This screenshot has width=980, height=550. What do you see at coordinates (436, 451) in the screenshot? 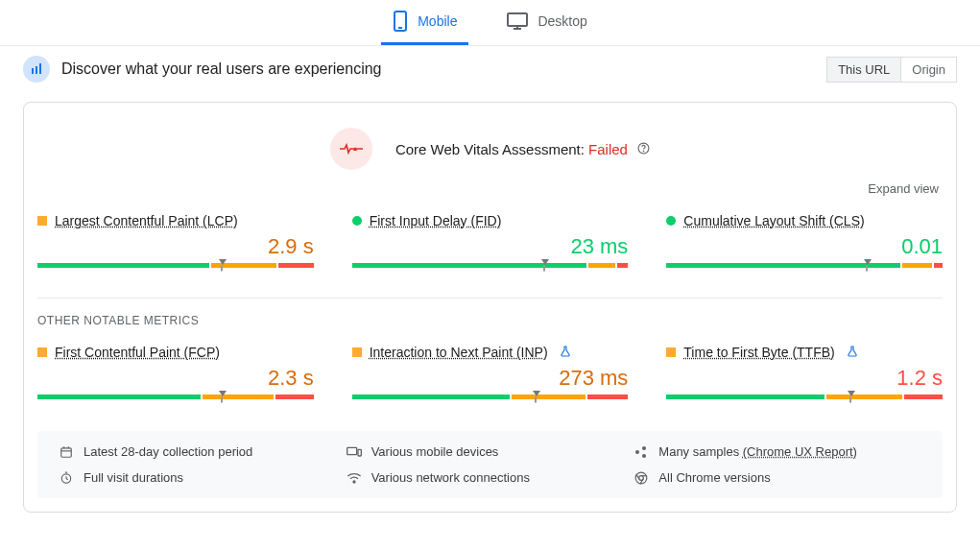
I see `info-devices-text: Various mobile devices` at bounding box center [436, 451].